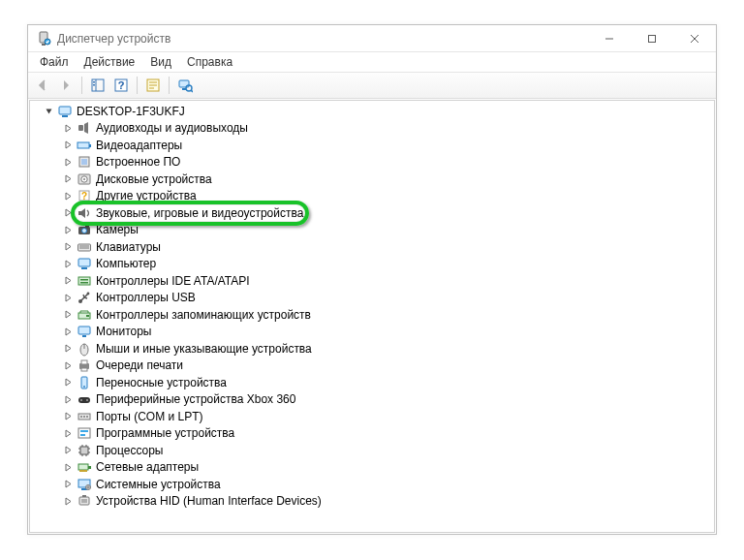  What do you see at coordinates (374, 129) in the screenshot?
I see `tree-node: Аудиовходы и аудиовыходы` at bounding box center [374, 129].